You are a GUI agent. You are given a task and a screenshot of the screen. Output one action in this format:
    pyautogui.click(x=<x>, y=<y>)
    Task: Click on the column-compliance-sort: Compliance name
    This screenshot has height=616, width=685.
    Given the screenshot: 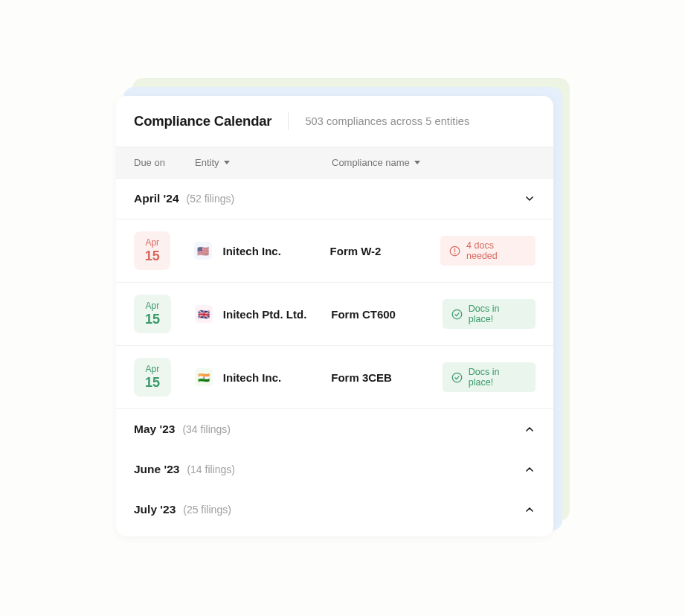 What is the action you would take?
    pyautogui.click(x=434, y=162)
    